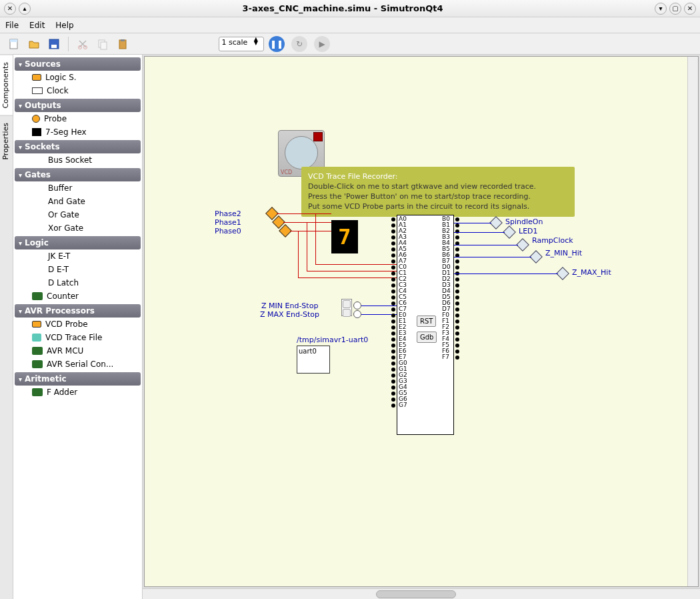  Describe the element at coordinates (37, 25) in the screenshot. I see `menu-edit: Edit` at that location.